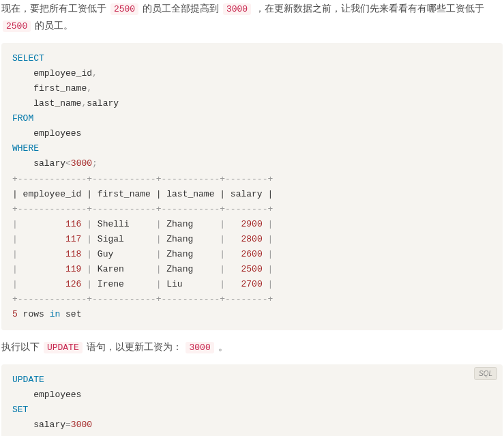  I want to click on update-paragraph: 执行以下 UPDATE 语句，以更新工资为： 3000 。, so click(252, 347).